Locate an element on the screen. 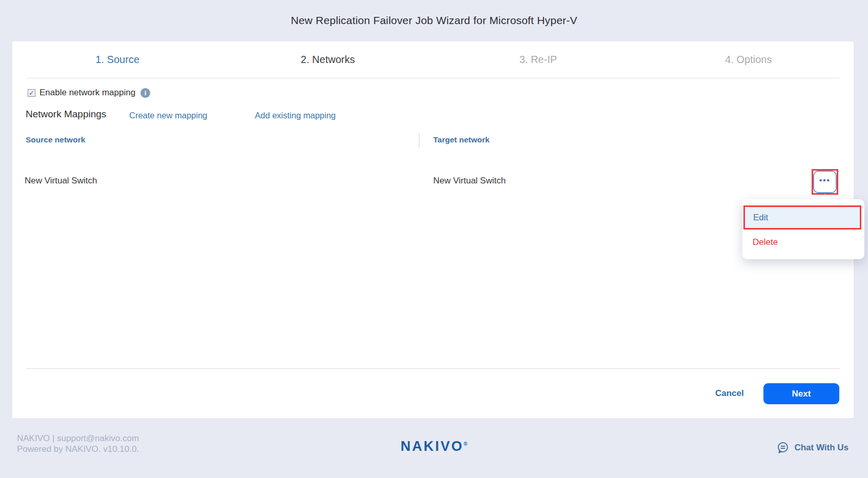 The width and height of the screenshot is (868, 478). nakivo-logo-text: NAKIVO is located at coordinates (432, 446).